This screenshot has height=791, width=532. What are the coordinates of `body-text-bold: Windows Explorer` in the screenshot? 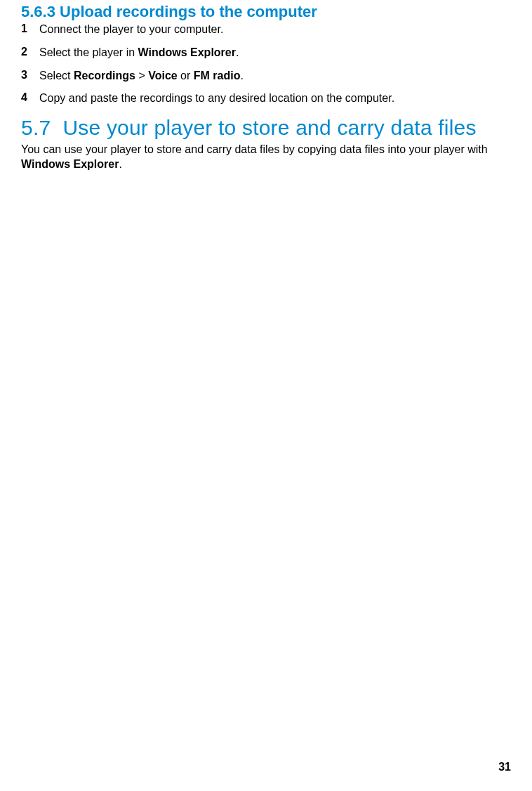 It's located at (70, 164).